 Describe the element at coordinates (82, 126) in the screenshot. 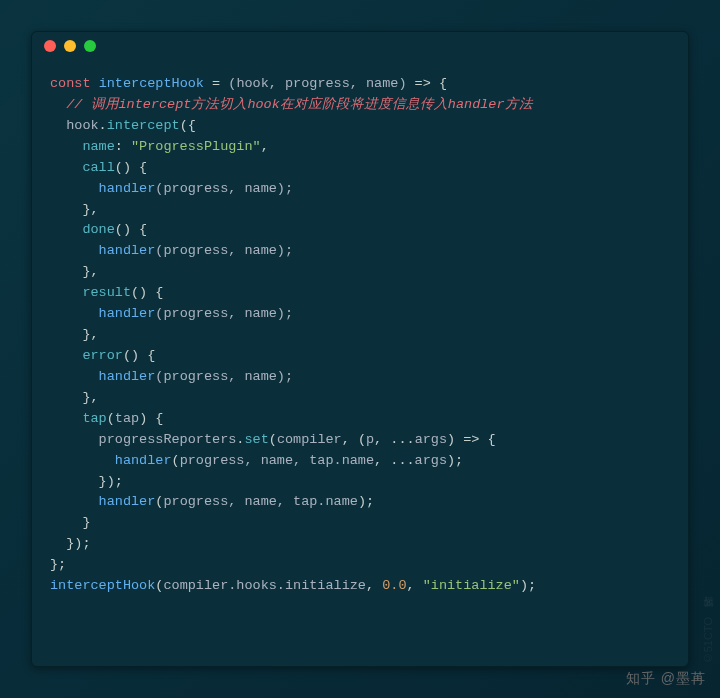

I see `hook: hook` at that location.